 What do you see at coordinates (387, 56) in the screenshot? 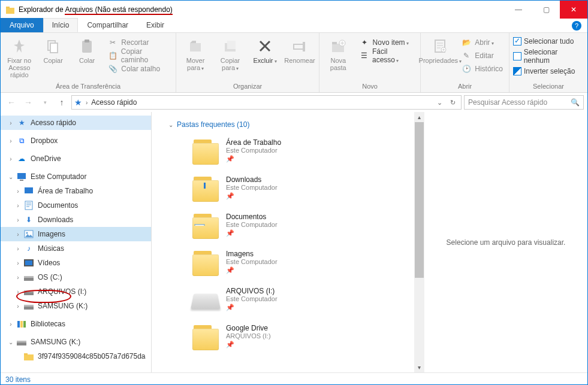
I see `easy-access-button: ☰Fácil acesso` at bounding box center [387, 56].